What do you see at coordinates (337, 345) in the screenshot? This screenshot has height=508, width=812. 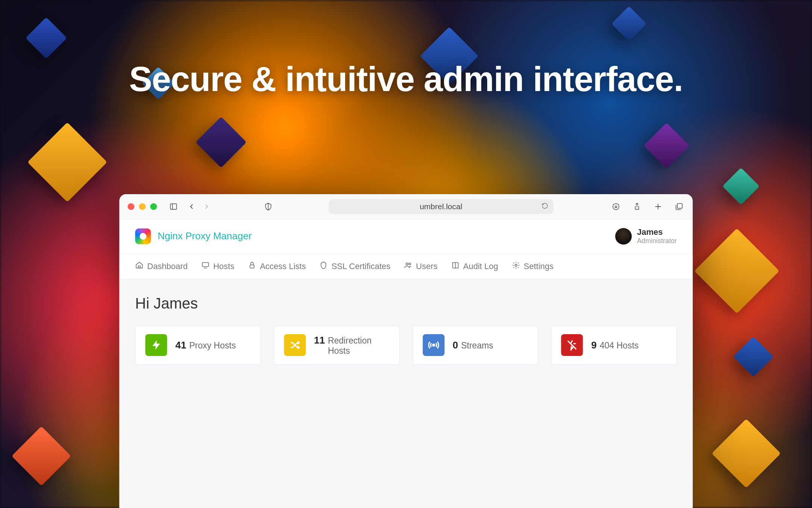 I see `card-redirection-hosts: 11 Redirection Hosts` at bounding box center [337, 345].